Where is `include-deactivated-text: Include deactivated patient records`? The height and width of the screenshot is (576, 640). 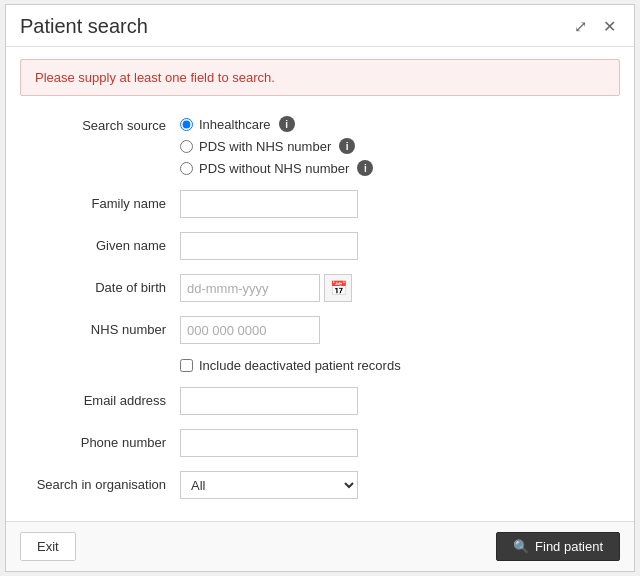 include-deactivated-text: Include deactivated patient records is located at coordinates (300, 366).